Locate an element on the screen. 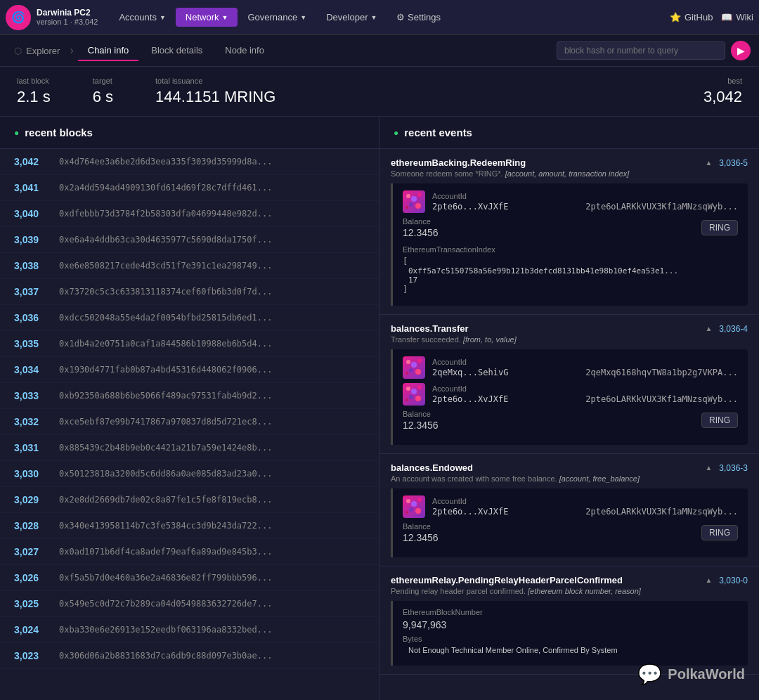 This screenshot has width=759, height=700. block-number: 3,033 is located at coordinates (31, 396).